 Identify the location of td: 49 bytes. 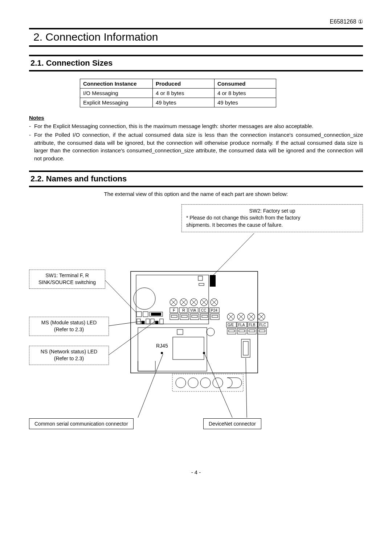
(245, 103).